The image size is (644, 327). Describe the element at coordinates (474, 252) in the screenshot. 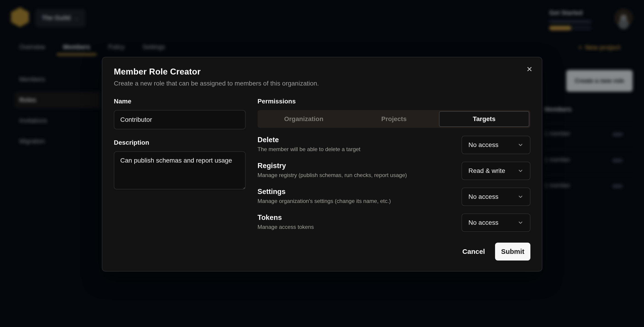

I see `cancel-button: Cancel` at that location.